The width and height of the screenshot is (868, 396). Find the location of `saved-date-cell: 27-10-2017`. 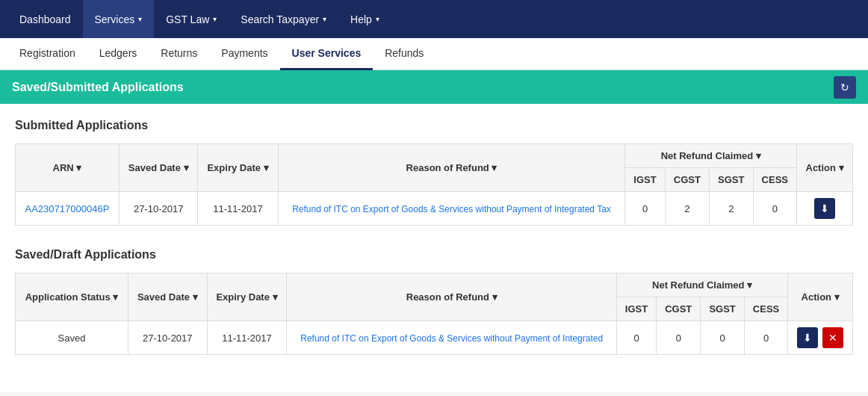

saved-date-cell: 27-10-2017 is located at coordinates (158, 209).